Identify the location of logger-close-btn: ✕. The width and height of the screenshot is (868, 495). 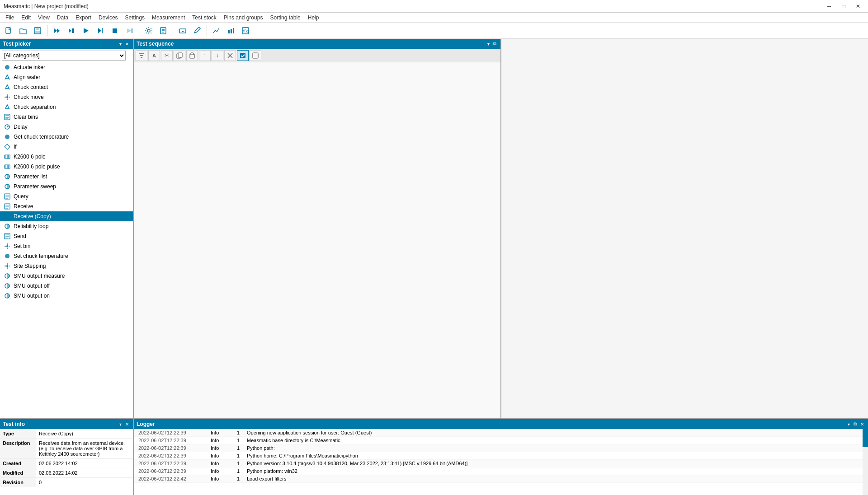
(862, 424).